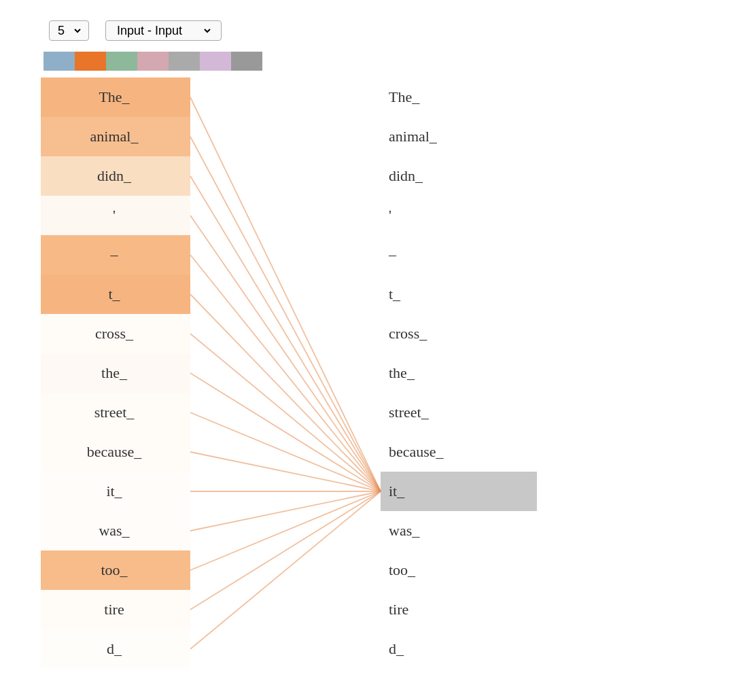 This screenshot has height=700, width=734. I want to click on left-token-9: because_, so click(116, 452).